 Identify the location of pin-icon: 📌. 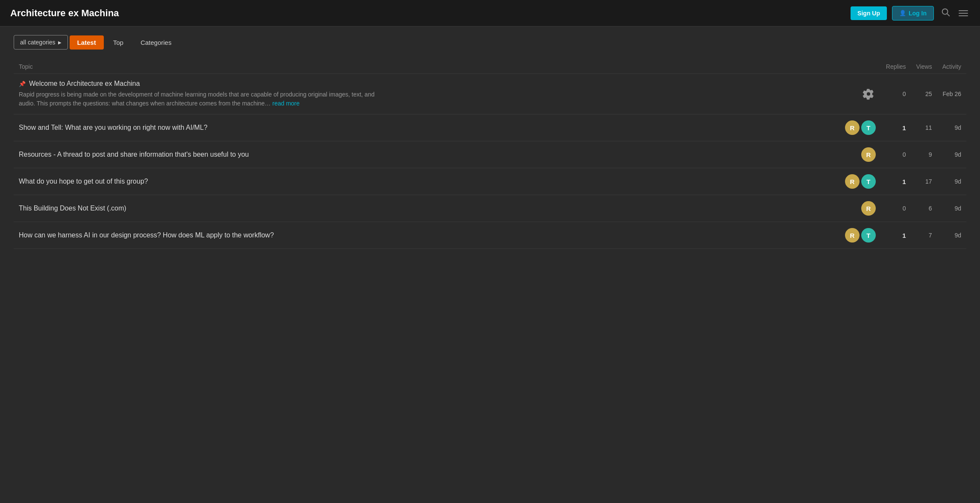
(22, 84).